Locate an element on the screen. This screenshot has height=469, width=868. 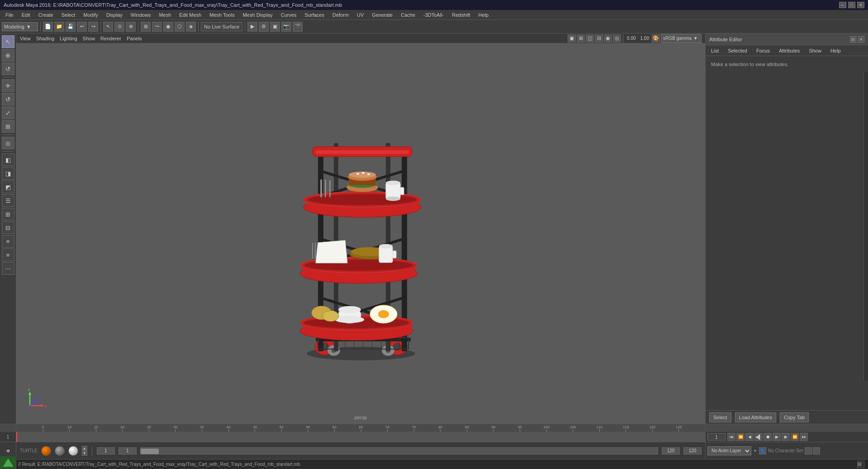
copy-tab-btn: Copy Tab is located at coordinates (794, 417).